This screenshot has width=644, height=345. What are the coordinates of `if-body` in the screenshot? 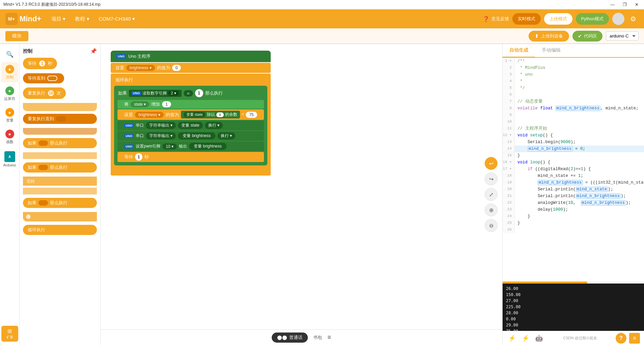 It's located at (60, 156).